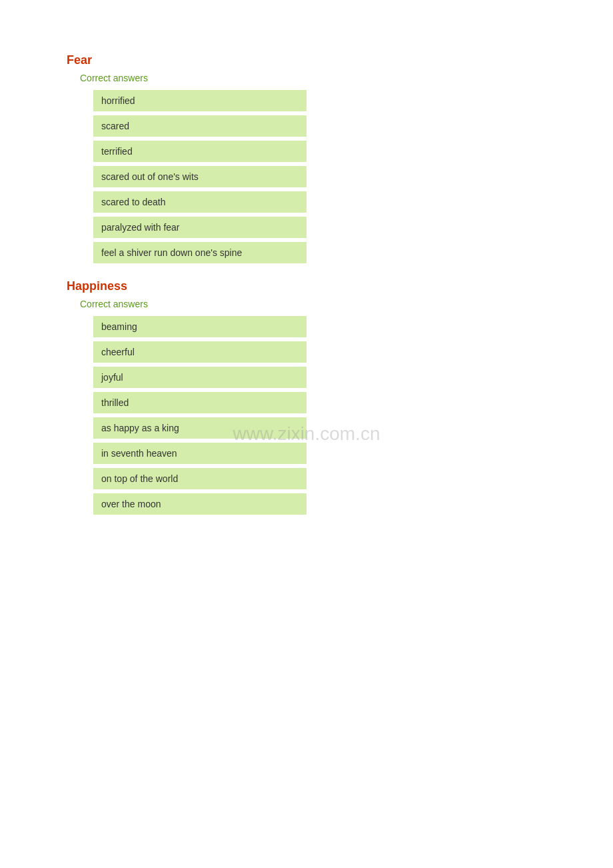 This screenshot has width=613, height=868. Describe the element at coordinates (313, 78) in the screenshot. I see `correct-answers-label-fear: Correct answers` at that location.